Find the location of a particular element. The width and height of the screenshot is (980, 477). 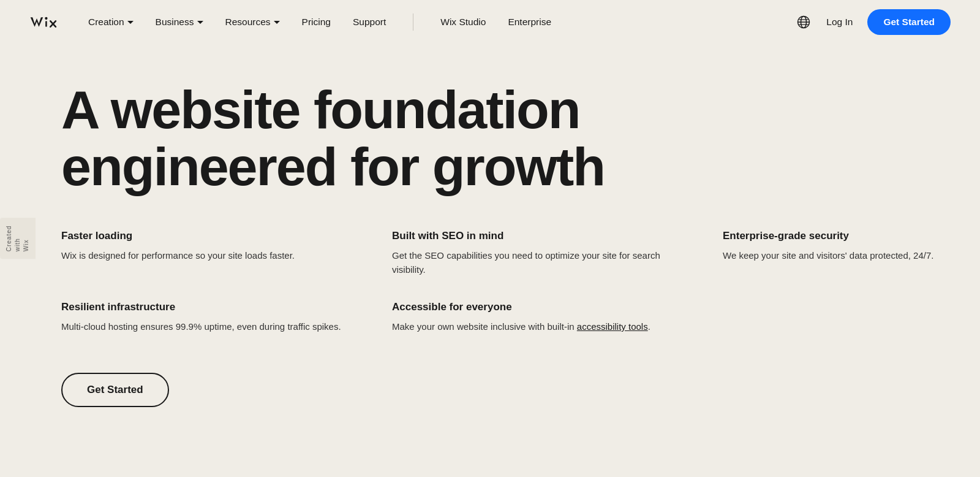

feature-desc: Get the SEO capabilities you need to opt… is located at coordinates (539, 262).